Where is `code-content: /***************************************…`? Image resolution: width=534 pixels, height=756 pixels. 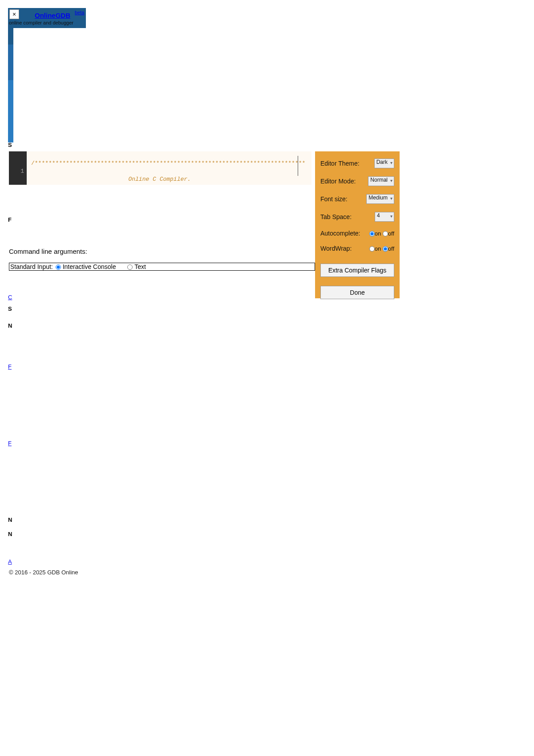 code-content: /***************************************… is located at coordinates (168, 168).